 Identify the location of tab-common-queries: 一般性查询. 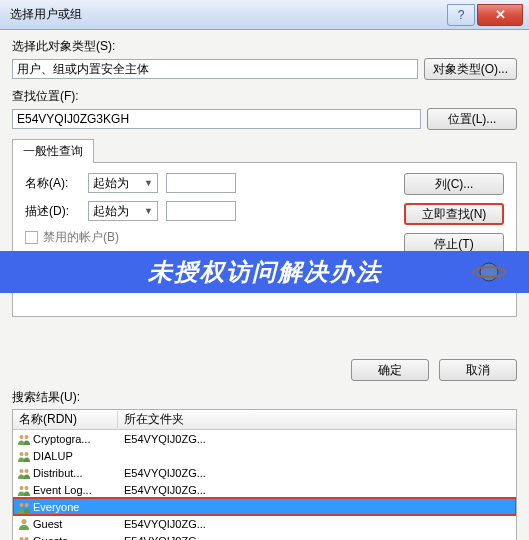
(53, 151).